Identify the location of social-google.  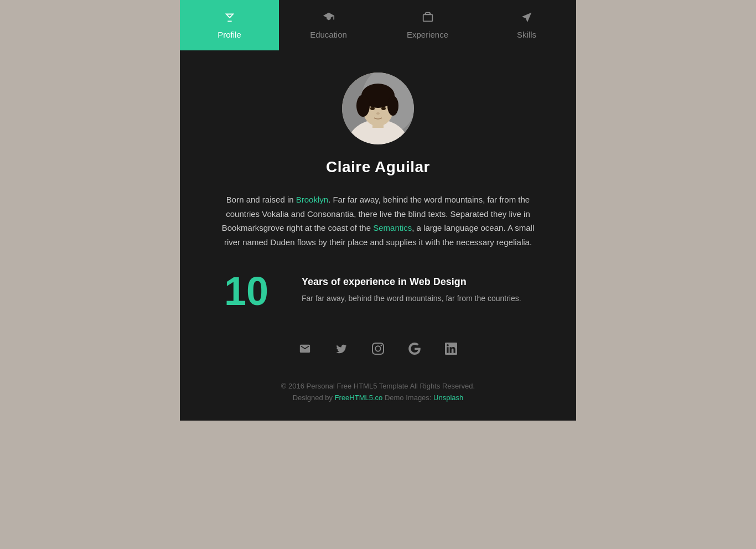
(415, 349).